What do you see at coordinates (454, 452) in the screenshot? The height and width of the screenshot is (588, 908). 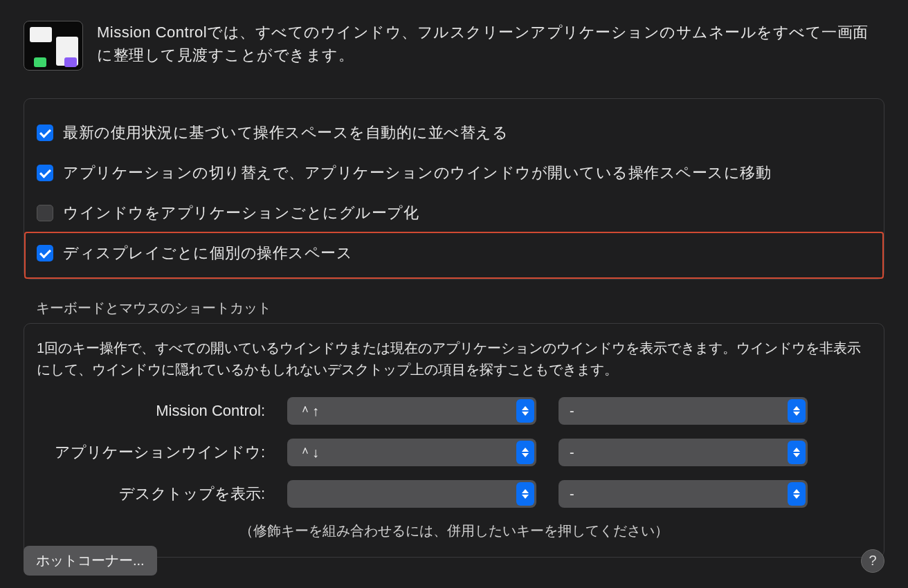 I see `shortcut-row: アプリケーションウインドウ:＾↓-` at bounding box center [454, 452].